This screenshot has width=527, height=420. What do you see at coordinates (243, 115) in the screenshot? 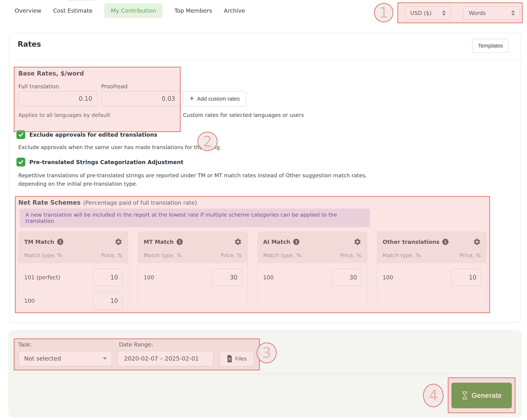
I see `custom-rates-note: Custom rates for selected languages or u…` at bounding box center [243, 115].